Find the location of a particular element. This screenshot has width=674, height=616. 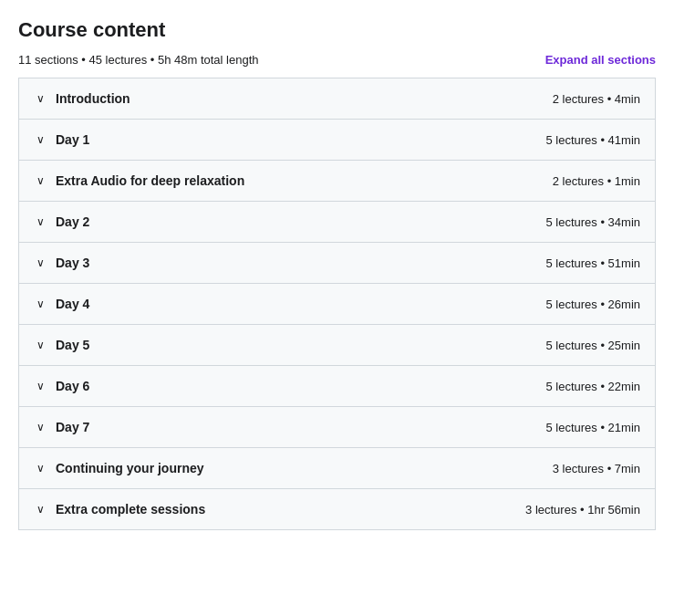

section-row: ∨Introduction2 lectures • 4min is located at coordinates (337, 99).